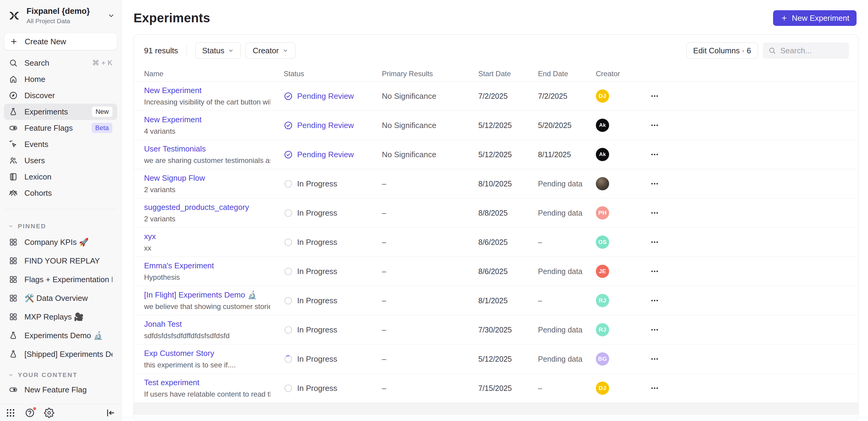 This screenshot has width=868, height=421. I want to click on sidebar-item-label: Search, so click(55, 63).